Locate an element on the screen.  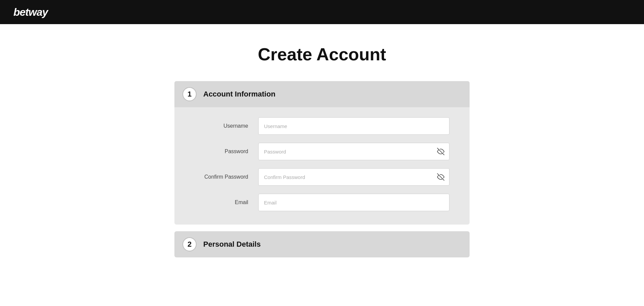
confirm-password-toggle-icon is located at coordinates (441, 177).